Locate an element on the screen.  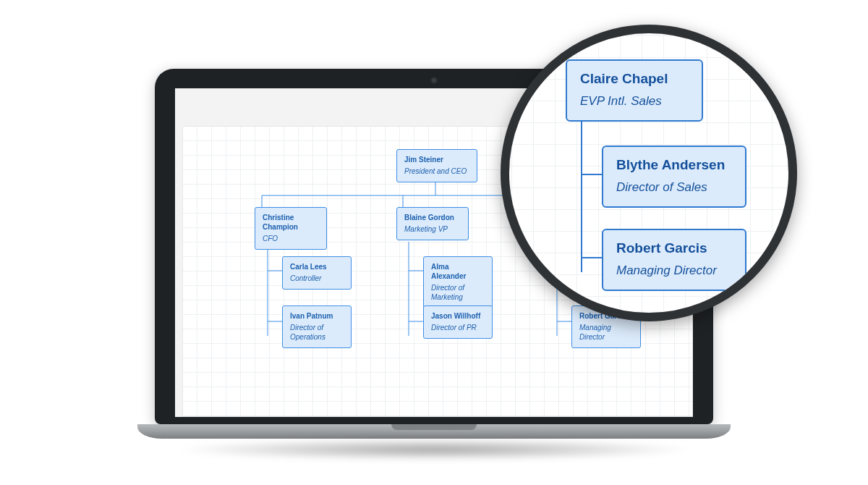
zoom-node: Robert Garcis Managing Director is located at coordinates (674, 260).